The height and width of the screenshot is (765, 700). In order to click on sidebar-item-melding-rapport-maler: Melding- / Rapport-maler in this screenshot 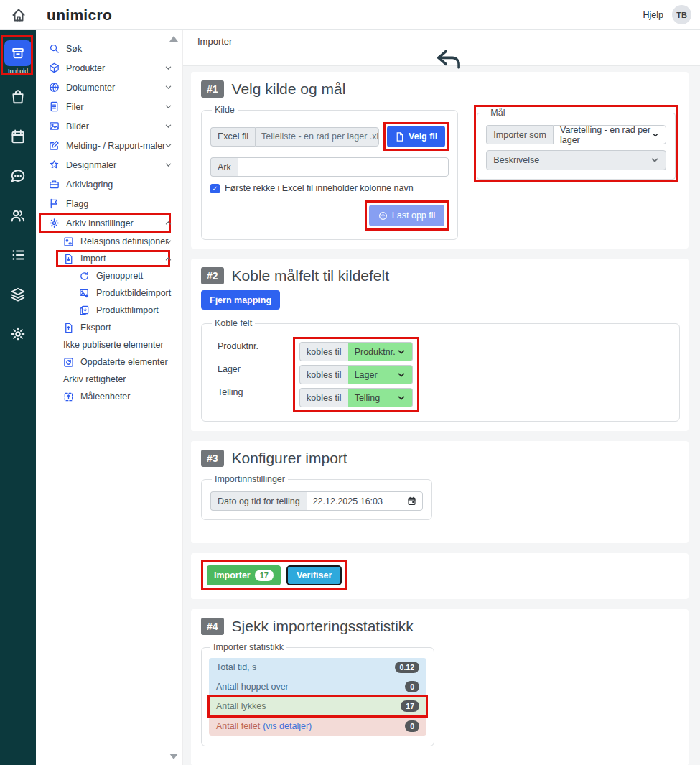, I will do `click(109, 145)`.